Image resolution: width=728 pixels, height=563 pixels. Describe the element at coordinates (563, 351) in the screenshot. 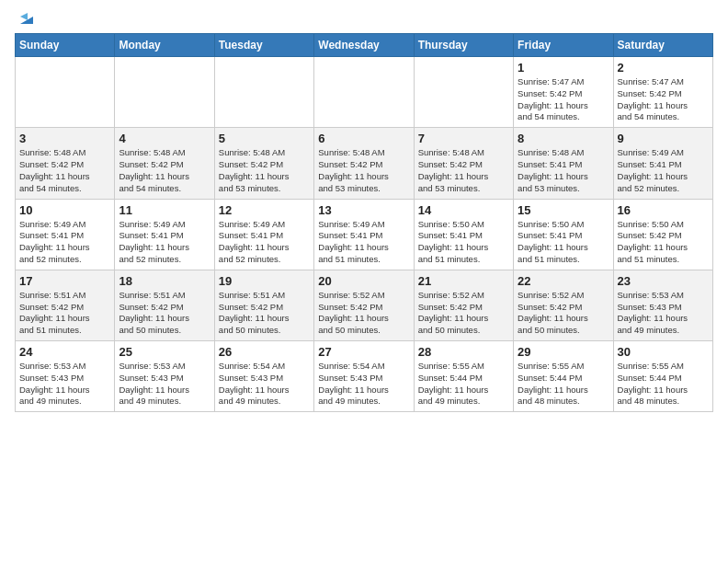

I see `day-number: 29` at that location.